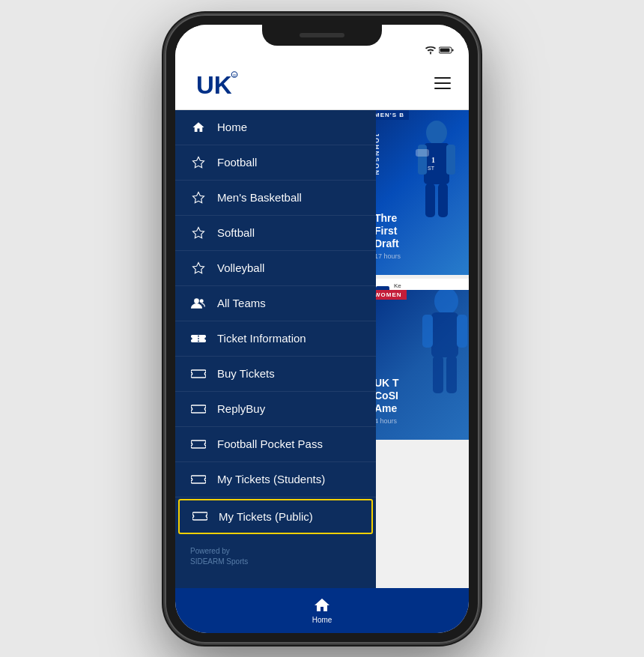  Describe the element at coordinates (234, 75) in the screenshot. I see `svg-text: R` at that location.